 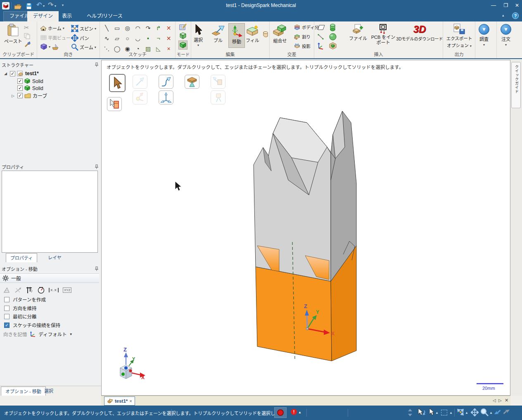 I want to click on copy-icon, so click(x=27, y=36).